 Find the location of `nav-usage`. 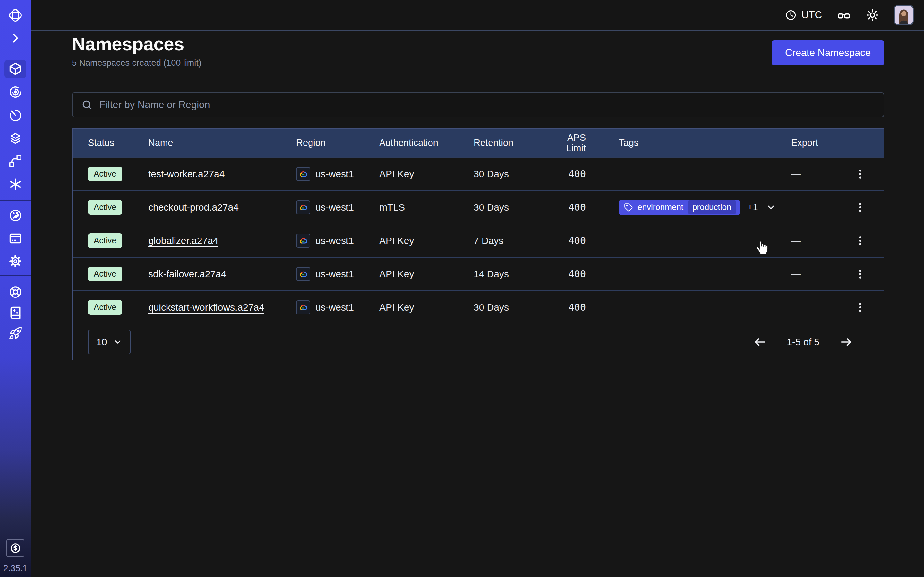

nav-usage is located at coordinates (15, 215).